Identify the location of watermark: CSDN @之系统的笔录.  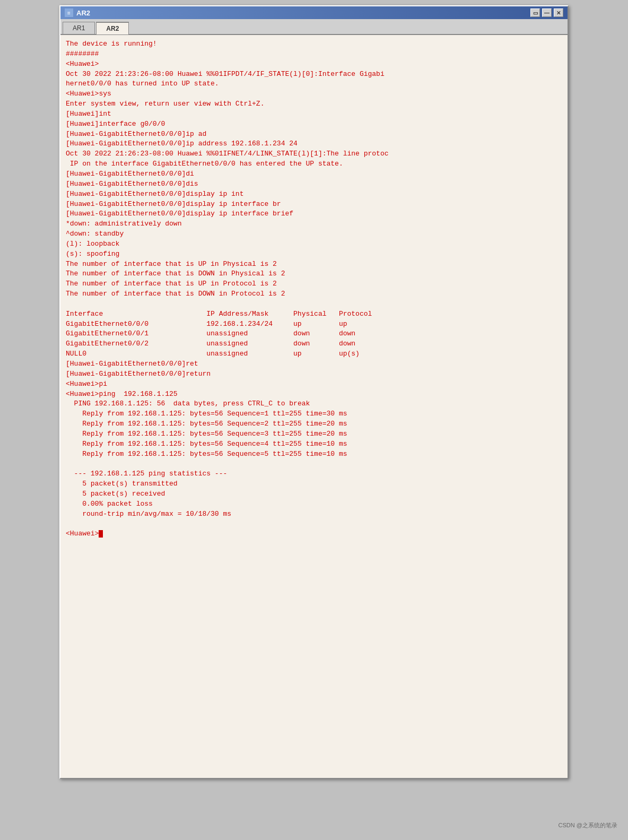
(588, 826).